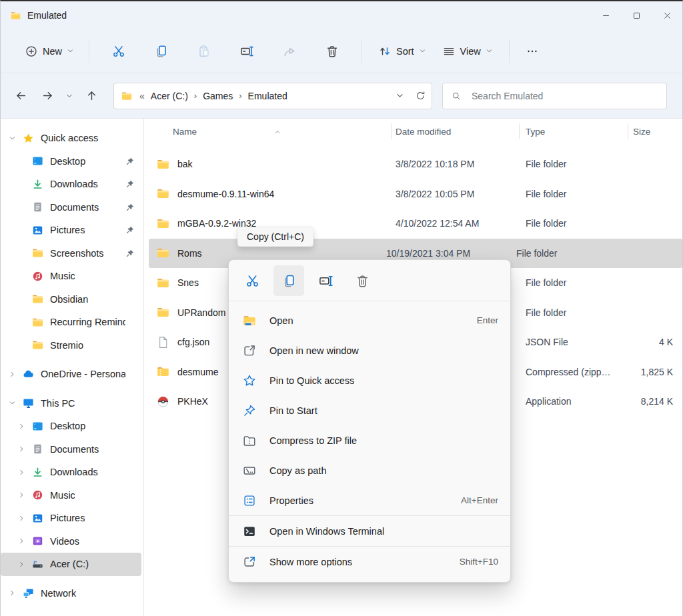 Image resolution: width=683 pixels, height=616 pixels. What do you see at coordinates (370, 561) in the screenshot?
I see `menu-item-show-more-options: Show more options Shift+F10` at bounding box center [370, 561].